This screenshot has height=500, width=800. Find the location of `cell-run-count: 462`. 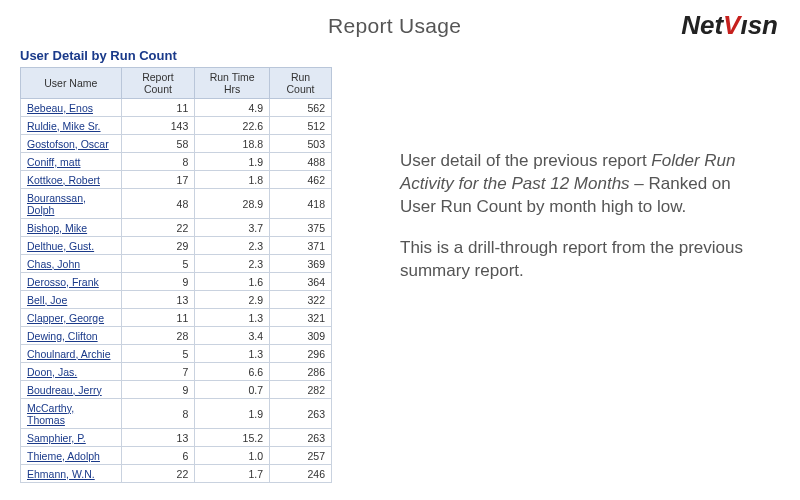

cell-run-count: 462 is located at coordinates (301, 180).